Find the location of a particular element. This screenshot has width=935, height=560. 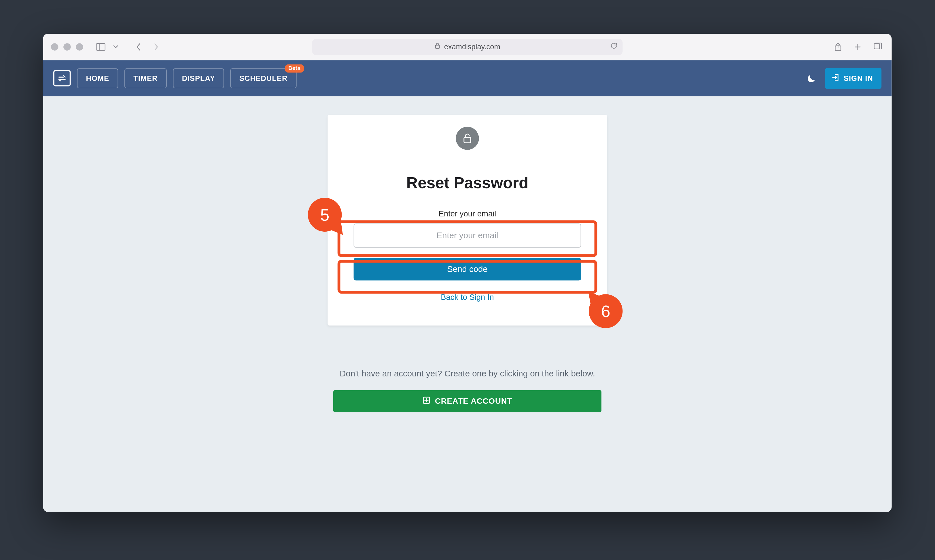

nav-back-icon is located at coordinates (139, 47).